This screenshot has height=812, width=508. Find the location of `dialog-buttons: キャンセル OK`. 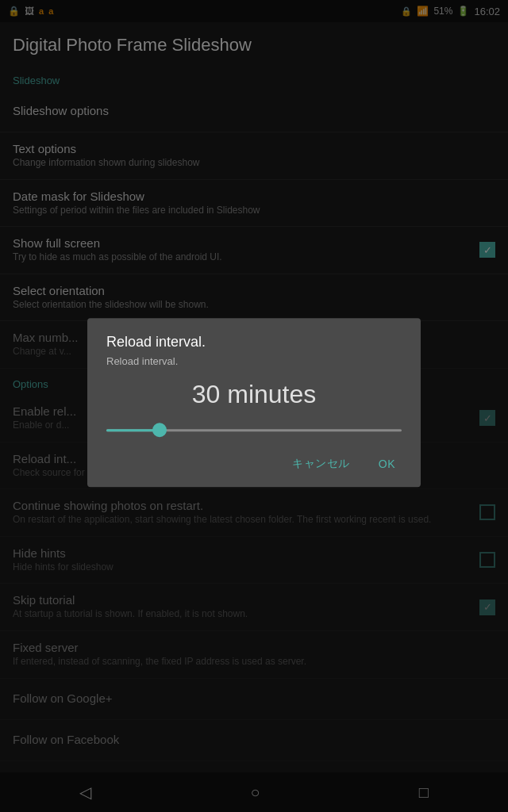

dialog-buttons: キャンセル OK is located at coordinates (254, 464).